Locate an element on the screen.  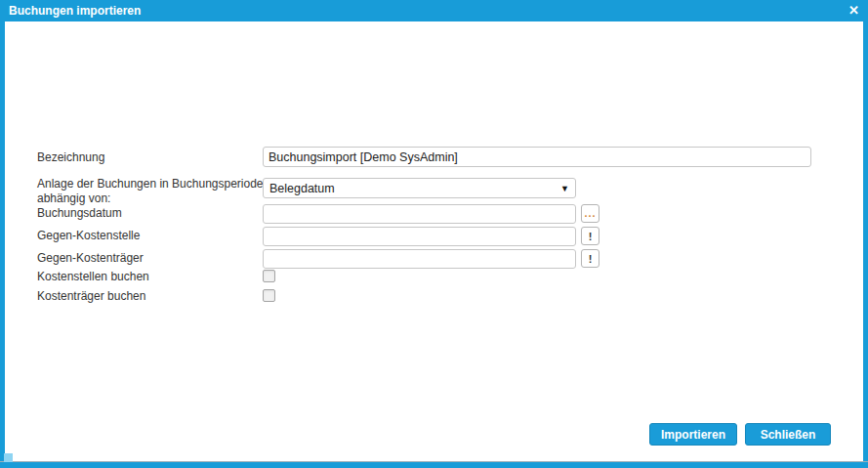
close-button: Schließen is located at coordinates (788, 434).